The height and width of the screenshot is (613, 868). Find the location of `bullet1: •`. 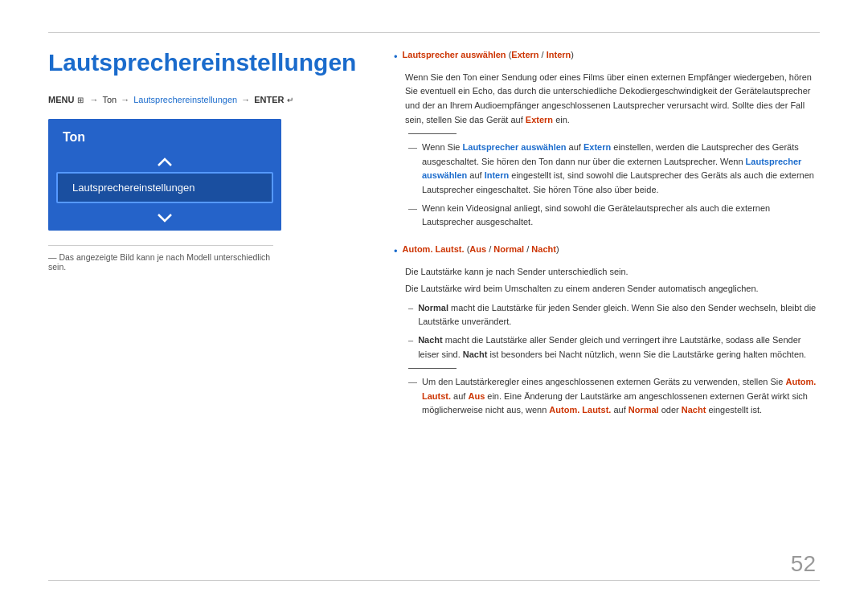

bullet1: • is located at coordinates (395, 58).